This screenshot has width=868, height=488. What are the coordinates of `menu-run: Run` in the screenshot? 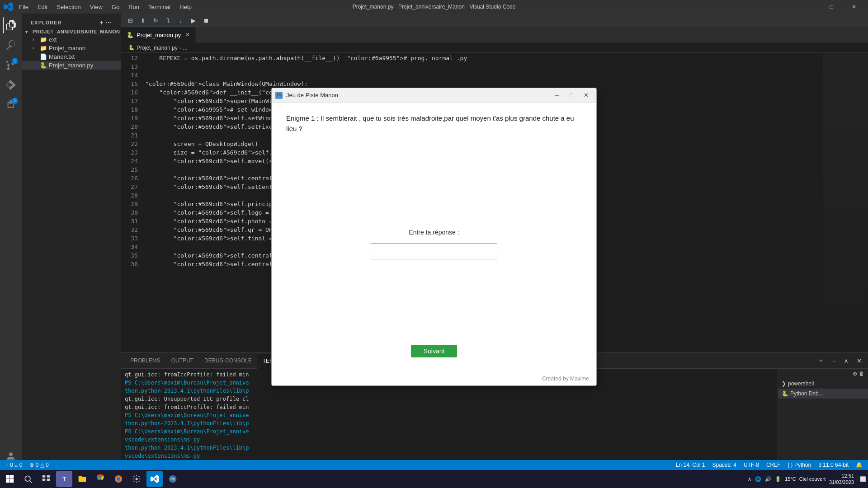 It's located at (134, 7).